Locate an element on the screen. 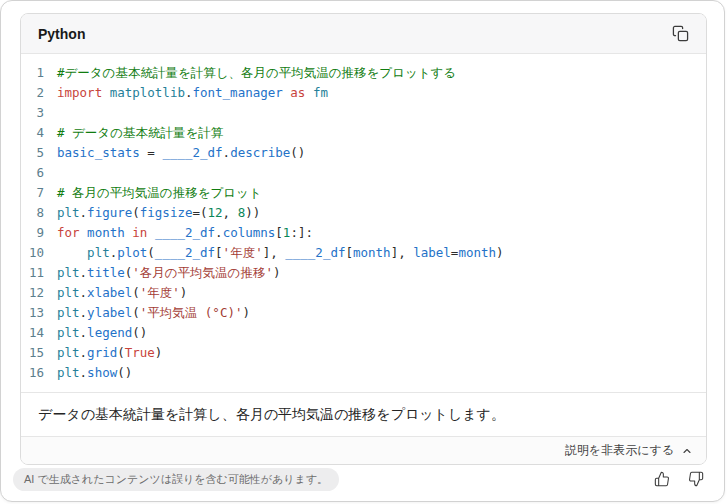  thumbs-up-icon is located at coordinates (662, 479).